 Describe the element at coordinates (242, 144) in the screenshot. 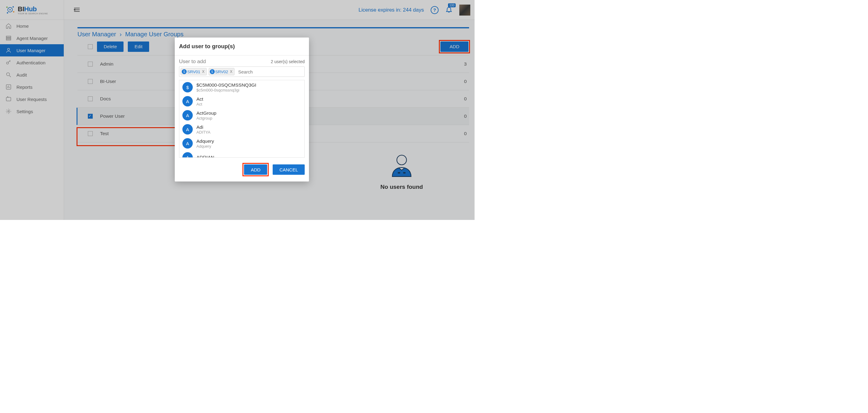

I see `user-list-item: A AdqueryAdquery` at that location.